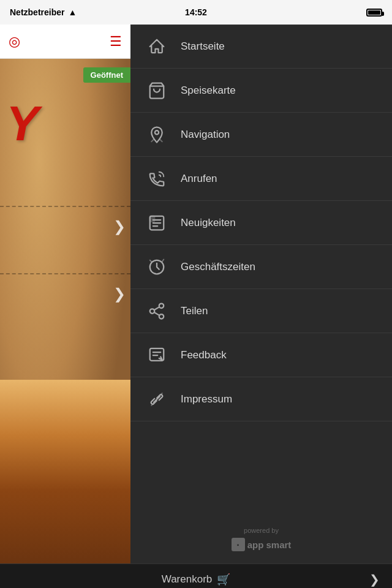  I want to click on appsmart-logo: ▪ app smart, so click(262, 545).